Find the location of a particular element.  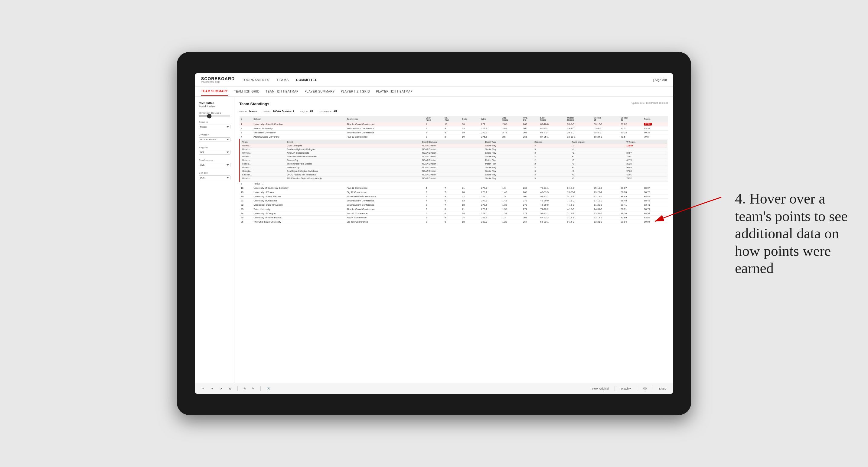

cell-vs50: 88.07 is located at coordinates (631, 188).